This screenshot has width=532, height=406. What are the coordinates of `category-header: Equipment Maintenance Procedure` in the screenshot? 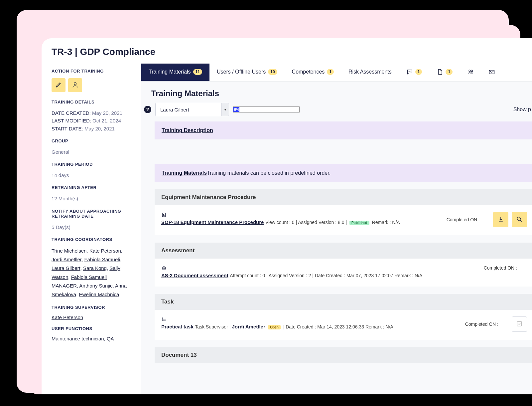 It's located at (343, 197).